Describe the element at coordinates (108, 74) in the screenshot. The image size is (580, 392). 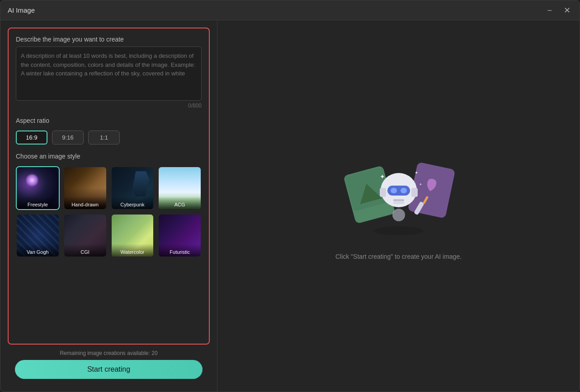
I see `description-input` at that location.